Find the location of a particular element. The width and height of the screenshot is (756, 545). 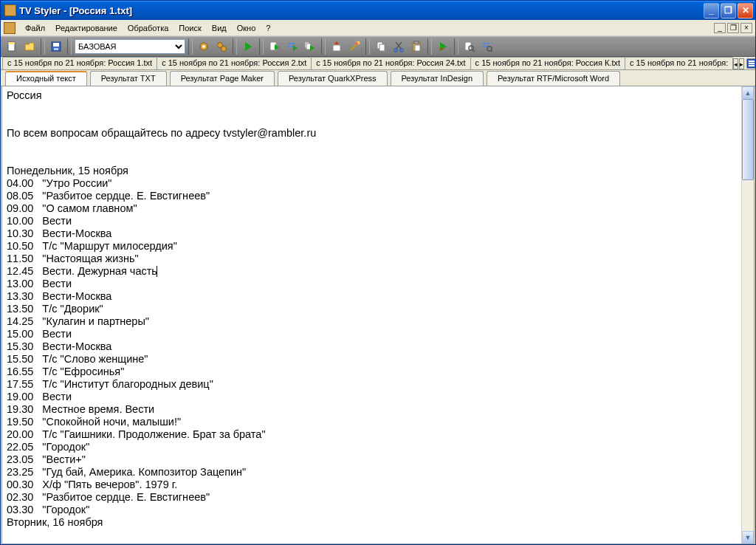

doc-tab: с 15 ноября по 21 ноября: Россия К.txt is located at coordinates (548, 64).